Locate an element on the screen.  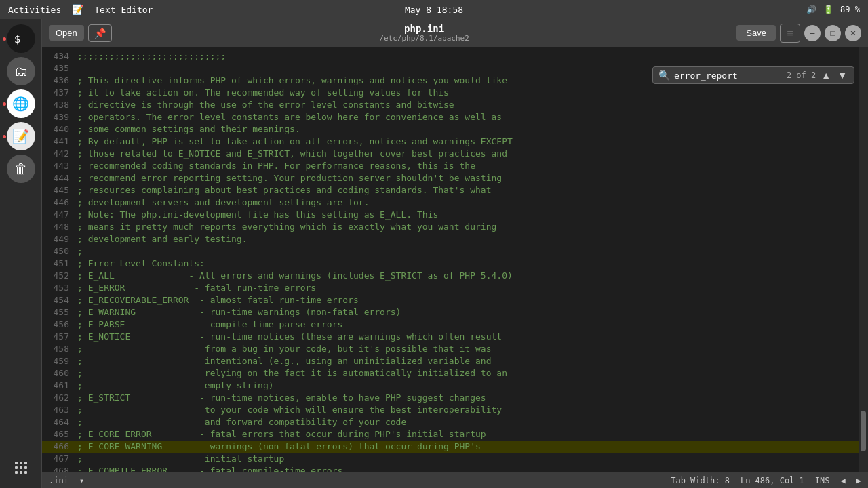
line-number: 468 is located at coordinates (60, 468).